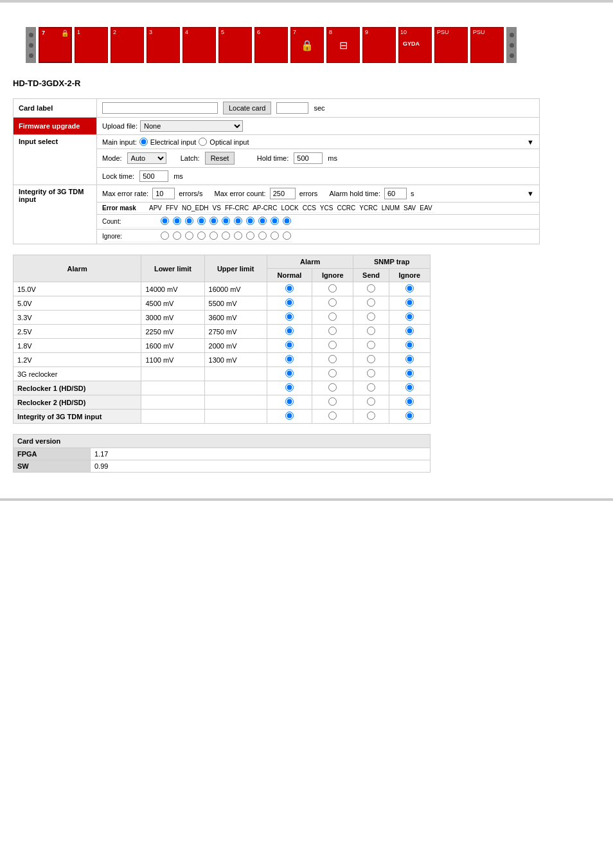 This screenshot has height=868, width=613. Describe the element at coordinates (164, 221) in the screenshot. I see `count-vs-radio` at that location.